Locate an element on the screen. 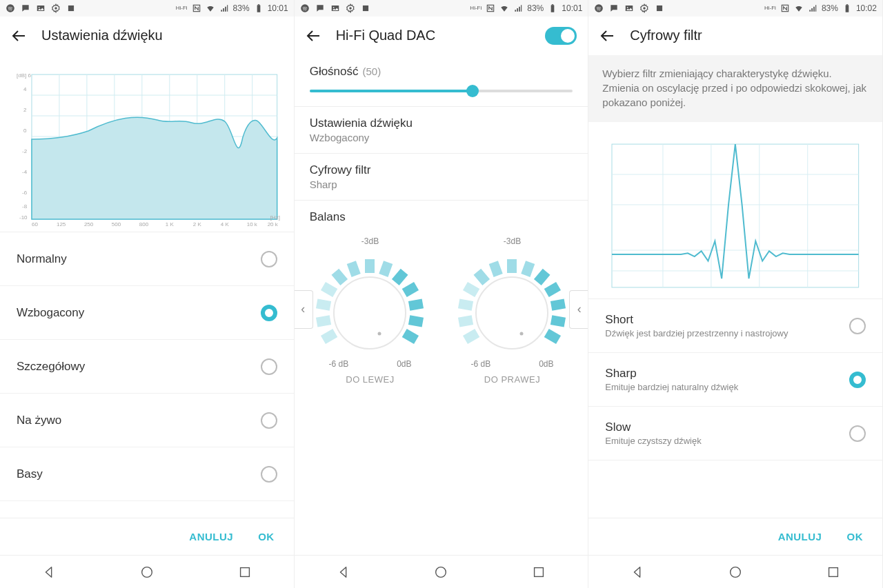 The width and height of the screenshot is (883, 588). svg-text: 500 is located at coordinates (117, 225).